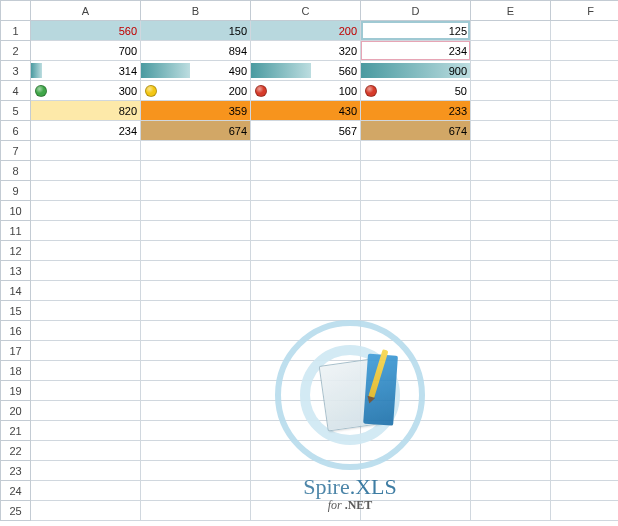 The height and width of the screenshot is (526, 618). What do you see at coordinates (196, 91) in the screenshot?
I see `cell-B4: 200` at bounding box center [196, 91].